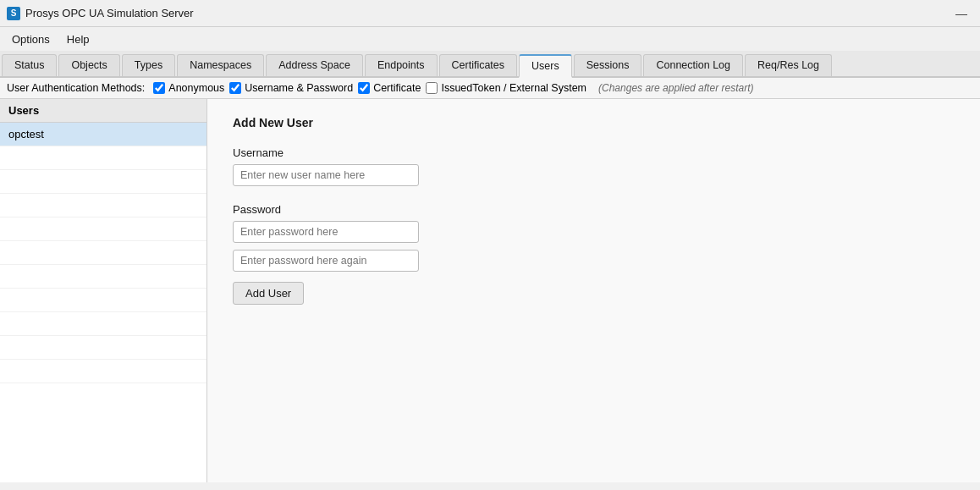 The height and width of the screenshot is (490, 980). What do you see at coordinates (675, 88) in the screenshot?
I see `auth-note: (Changes are applied after restart)` at bounding box center [675, 88].